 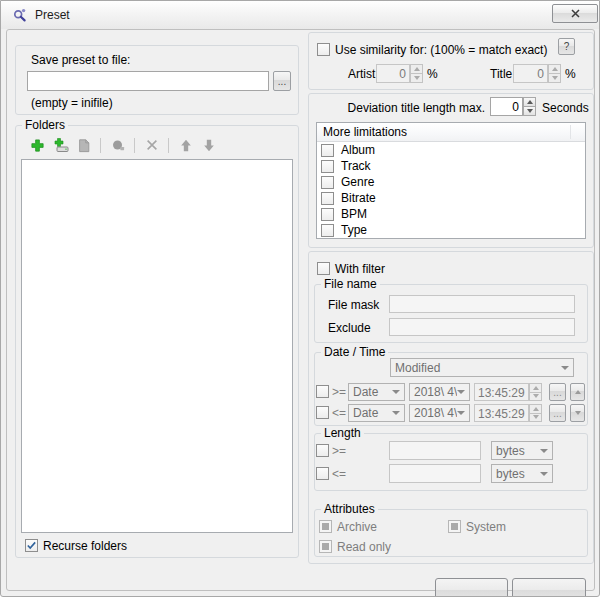 I want to click on toolbar-separator, so click(x=100, y=146).